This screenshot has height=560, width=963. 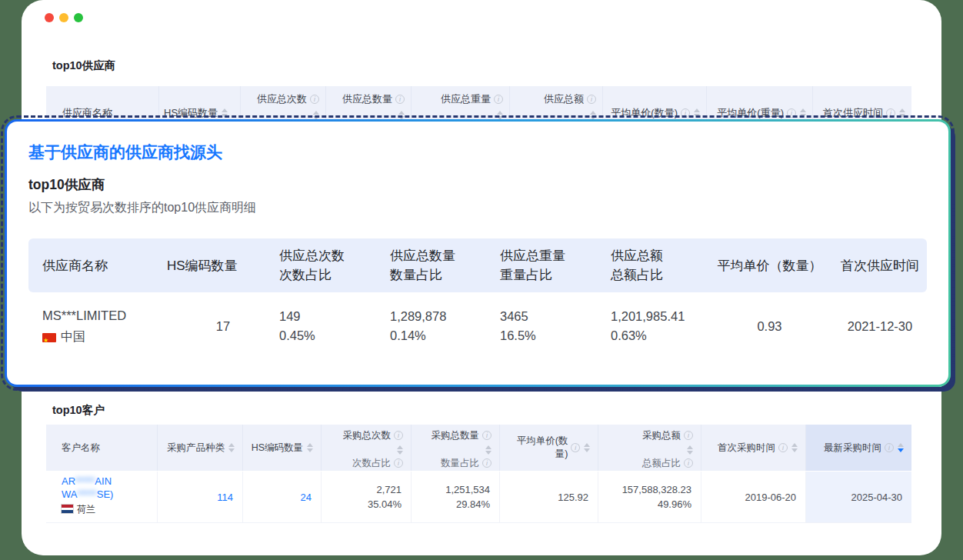 I want to click on col-purchase-times: 采购总次数 次数占比, so click(x=366, y=448).